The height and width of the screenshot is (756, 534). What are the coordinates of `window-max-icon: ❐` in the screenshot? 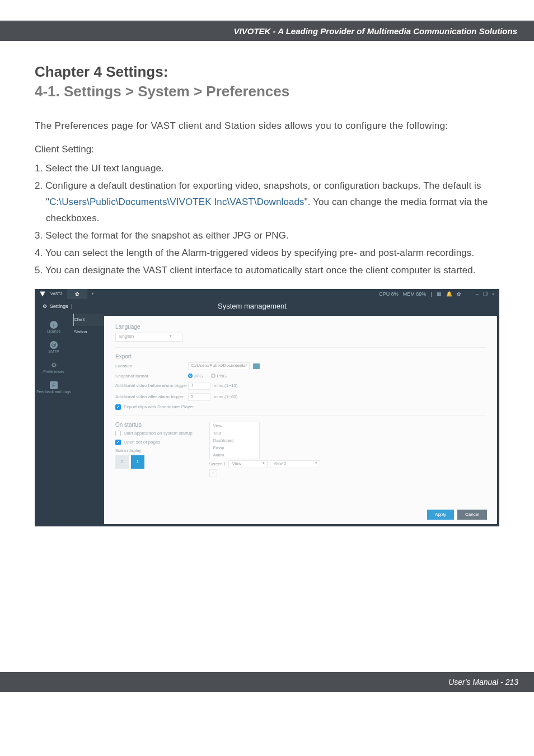 It's located at (485, 294).